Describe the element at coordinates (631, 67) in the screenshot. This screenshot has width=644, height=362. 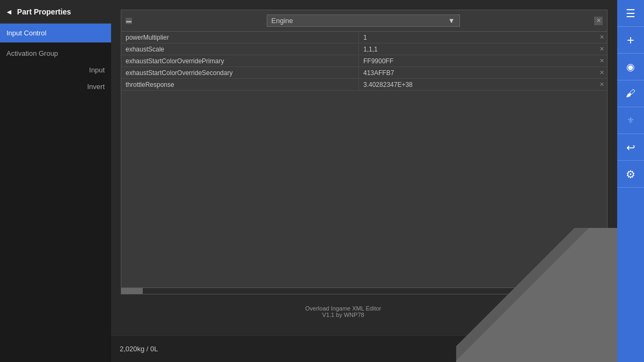
I see `view-button: ◉` at that location.